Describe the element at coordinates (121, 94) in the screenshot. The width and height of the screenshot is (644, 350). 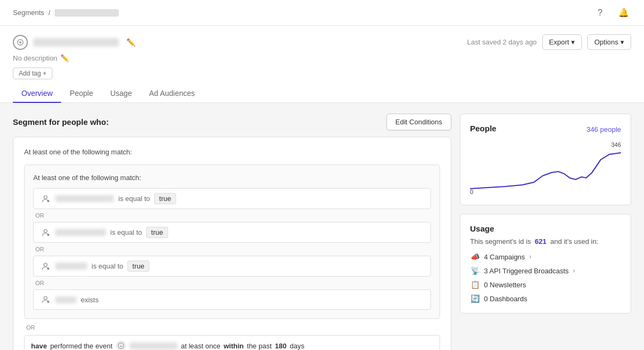
I see `tab-usage: Usage` at that location.